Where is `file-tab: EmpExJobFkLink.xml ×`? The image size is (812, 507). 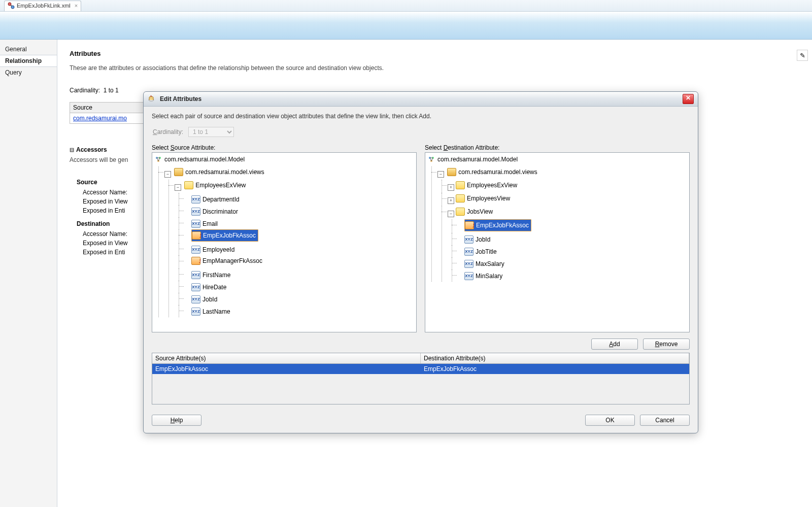 file-tab: EmpExJobFkLink.xml × is located at coordinates (43, 6).